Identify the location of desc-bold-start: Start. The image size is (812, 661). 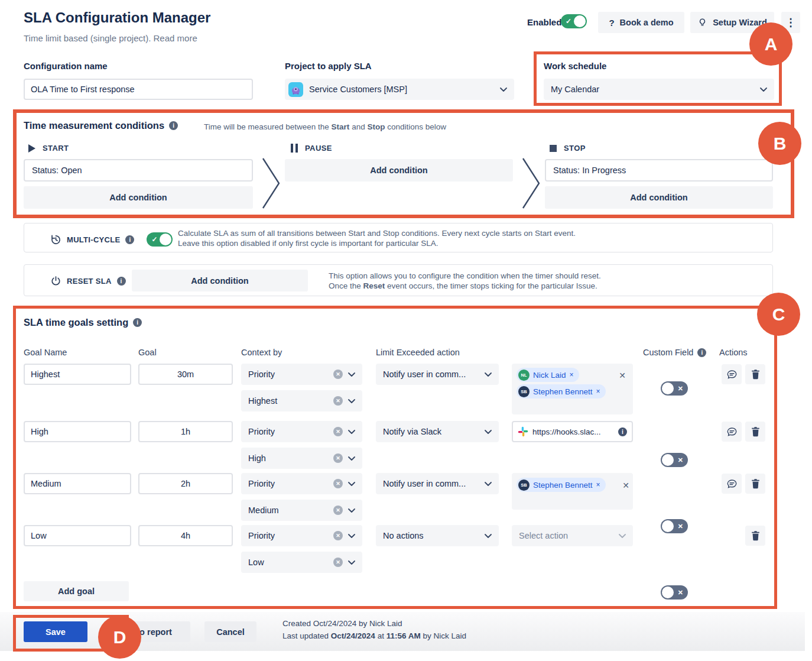
(340, 127).